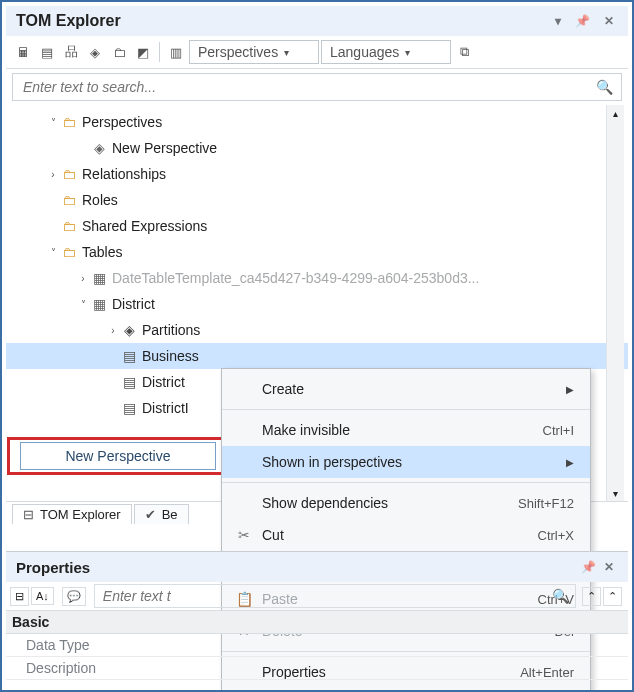 The height and width of the screenshot is (692, 634). What do you see at coordinates (171, 330) in the screenshot?
I see `tree-label: Partitions` at bounding box center [171, 330].